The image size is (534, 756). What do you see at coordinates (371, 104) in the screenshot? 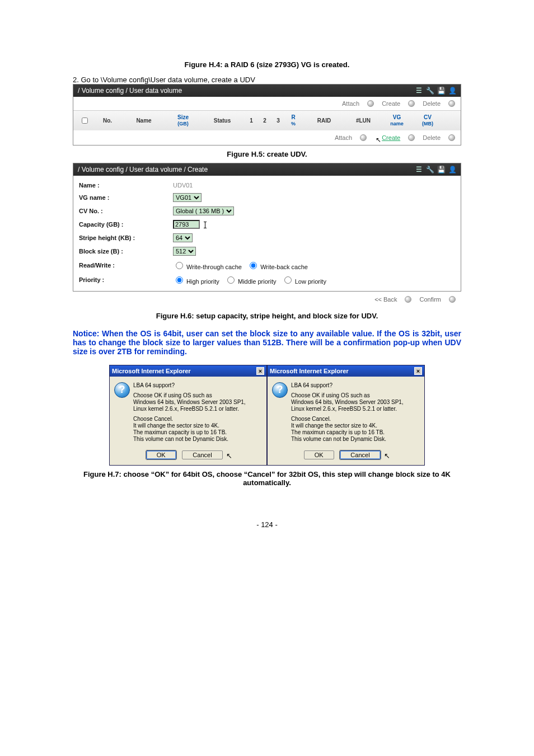
I see `attach-dot-icon` at bounding box center [371, 104].